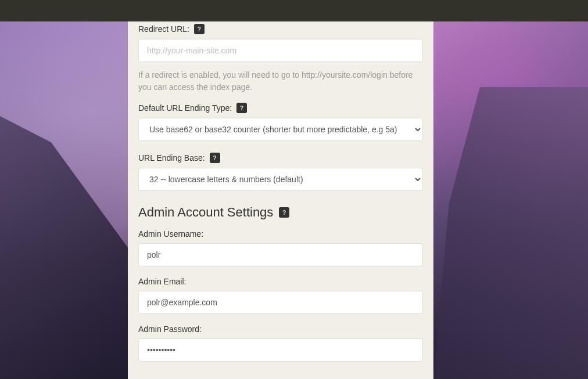 Image resolution: width=588 pixels, height=379 pixels. Describe the element at coordinates (281, 212) in the screenshot. I see `admin-settings-heading: Admin Account Settings ?` at that location.